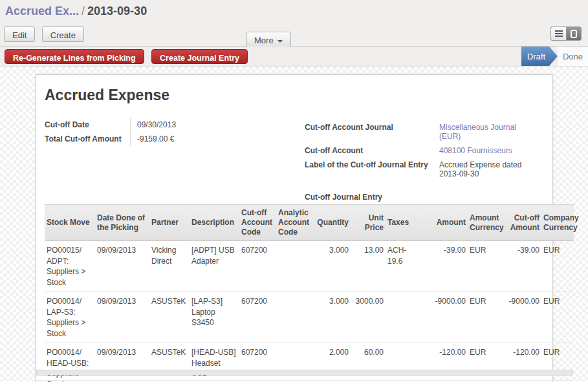 This screenshot has width=588, height=382. Describe the element at coordinates (559, 31) in the screenshot. I see `list-icon` at that location.